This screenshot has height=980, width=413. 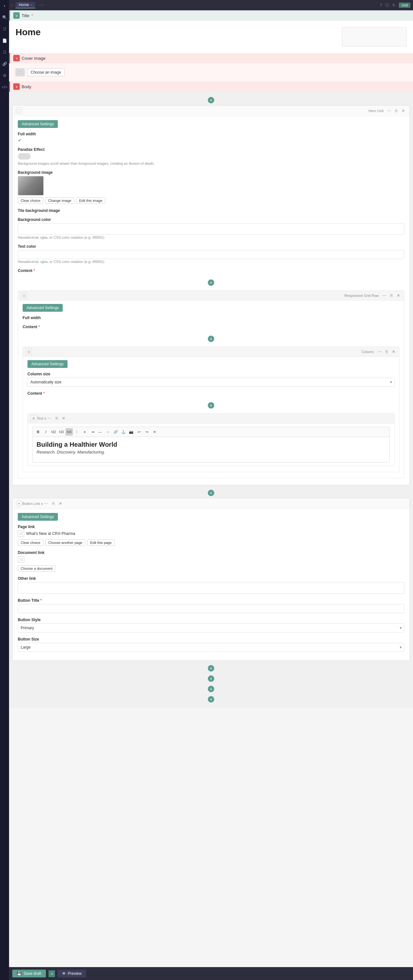 What do you see at coordinates (211, 450) in the screenshot?
I see `rte-content: Building a Healthier World Research. Dis…` at bounding box center [211, 450].